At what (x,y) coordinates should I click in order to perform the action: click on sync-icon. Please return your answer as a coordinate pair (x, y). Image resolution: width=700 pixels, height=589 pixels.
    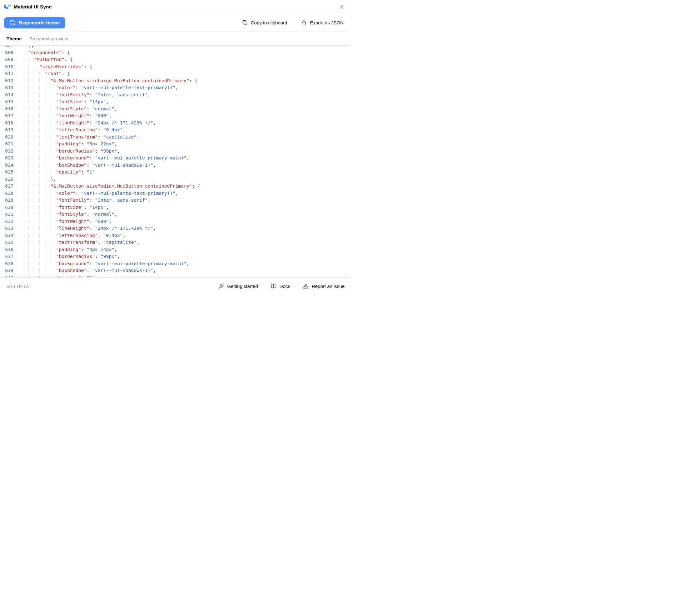
    Looking at the image, I should click on (13, 23).